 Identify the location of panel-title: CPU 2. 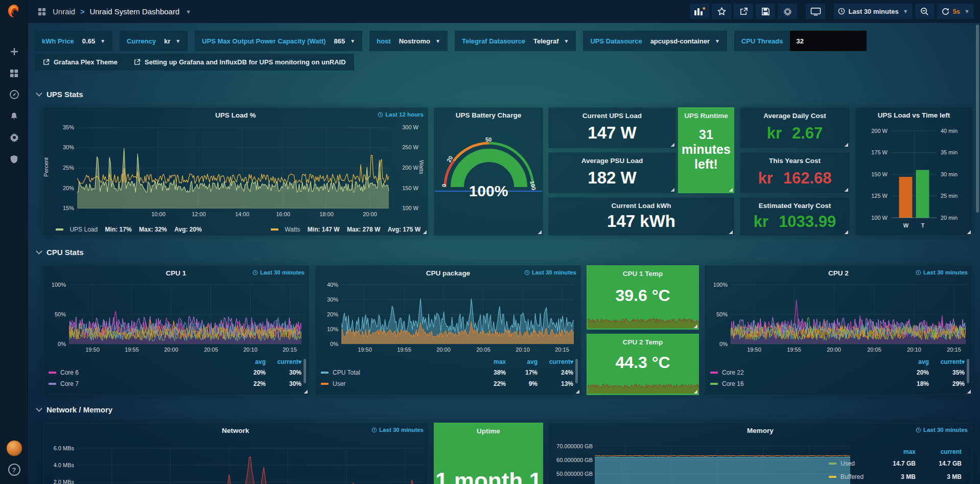
(838, 273).